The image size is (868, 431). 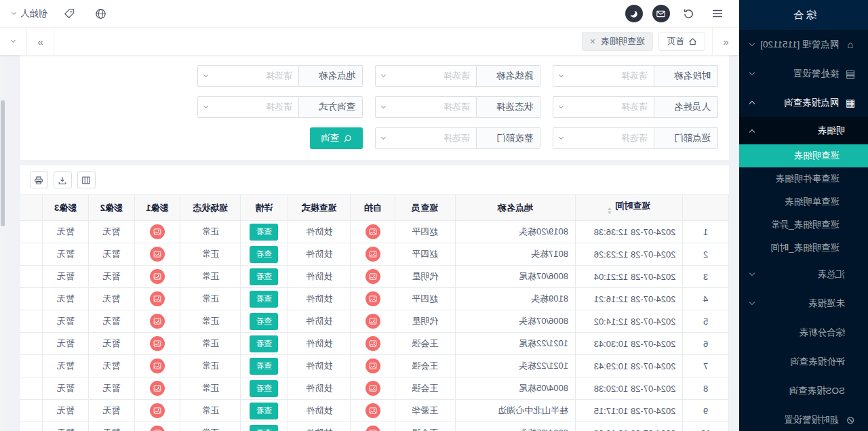 What do you see at coordinates (41, 41) in the screenshot?
I see `scroll-tabs-button: »` at bounding box center [41, 41].